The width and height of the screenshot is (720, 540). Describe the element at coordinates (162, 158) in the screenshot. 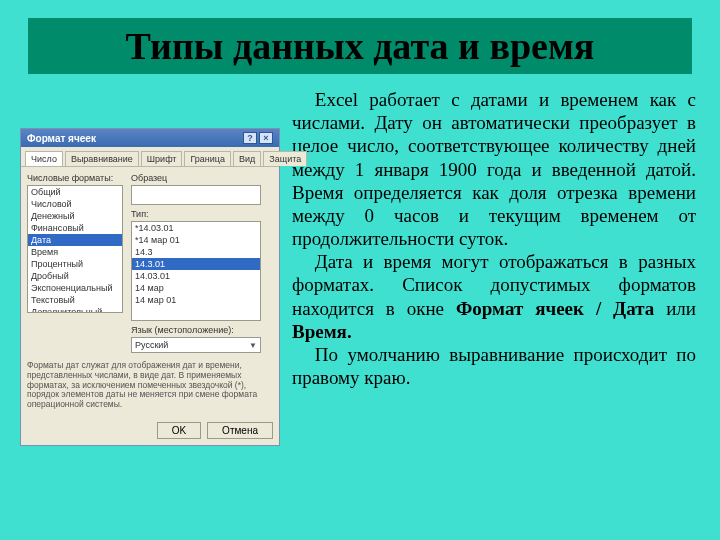

I see `tab-font: Шрифт` at that location.